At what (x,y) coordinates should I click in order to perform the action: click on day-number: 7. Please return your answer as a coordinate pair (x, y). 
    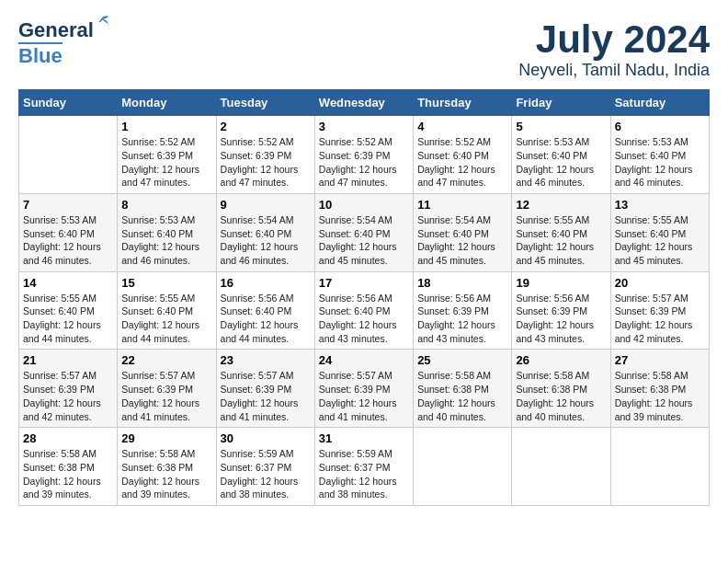
    Looking at the image, I should click on (68, 204).